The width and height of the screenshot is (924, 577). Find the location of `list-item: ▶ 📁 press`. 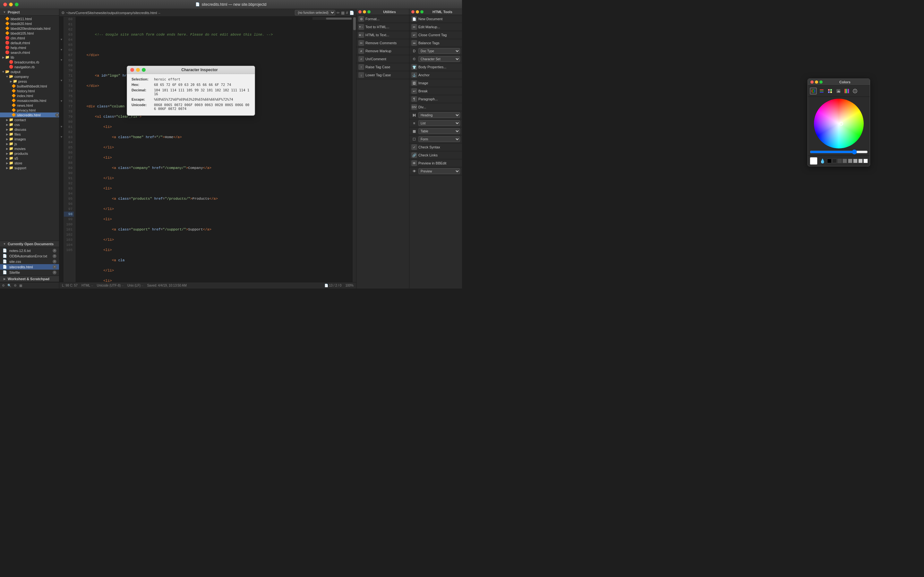

list-item: ▶ 📁 press is located at coordinates (30, 81).